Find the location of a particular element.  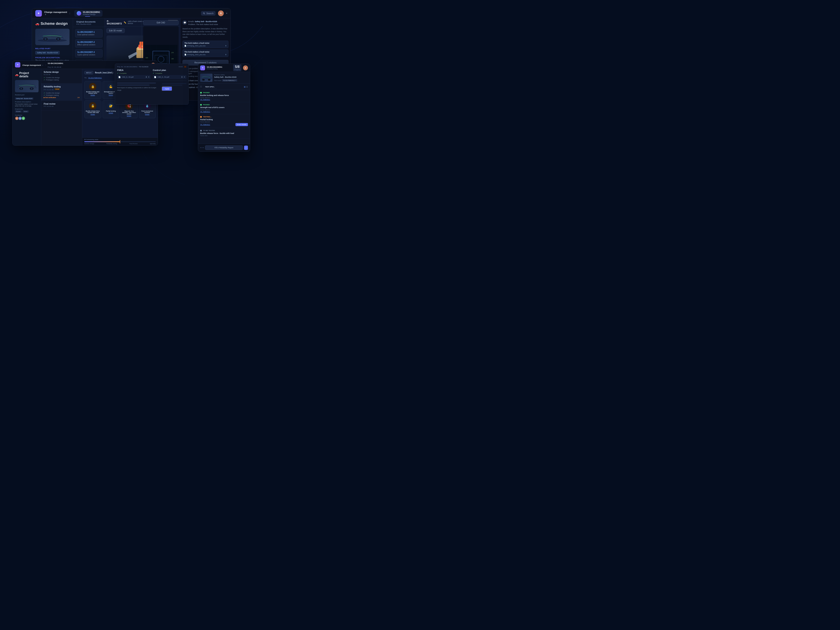

spec-list-icon: ☰ is located at coordinates (247, 87).